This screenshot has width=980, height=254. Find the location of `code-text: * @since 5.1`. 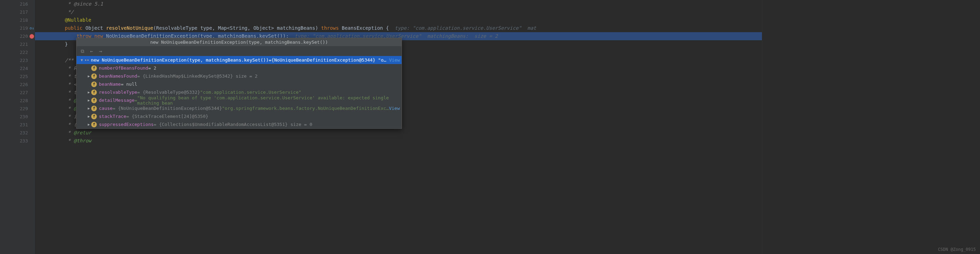

code-text: * @since 5.1 is located at coordinates (72, 4).